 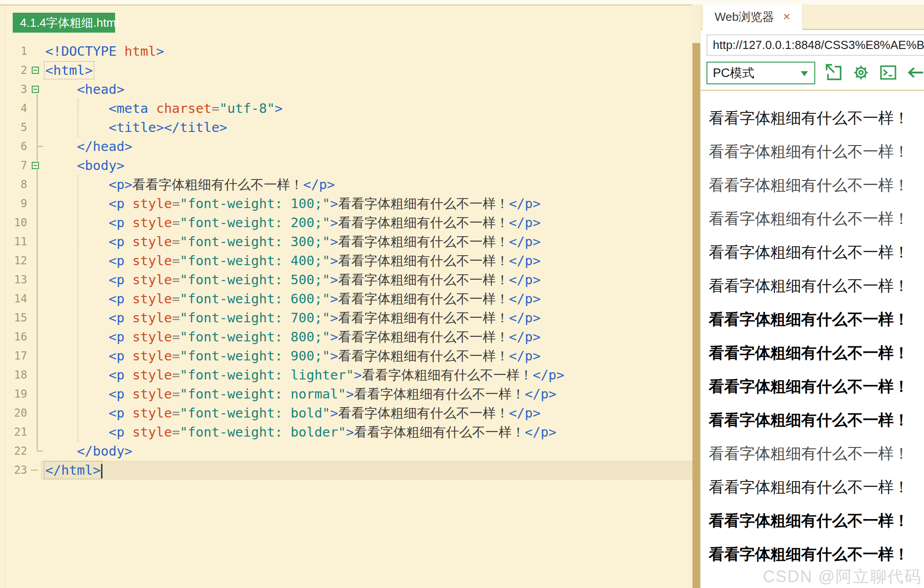 What do you see at coordinates (761, 73) in the screenshot?
I see `mode-select: PC模式` at bounding box center [761, 73].